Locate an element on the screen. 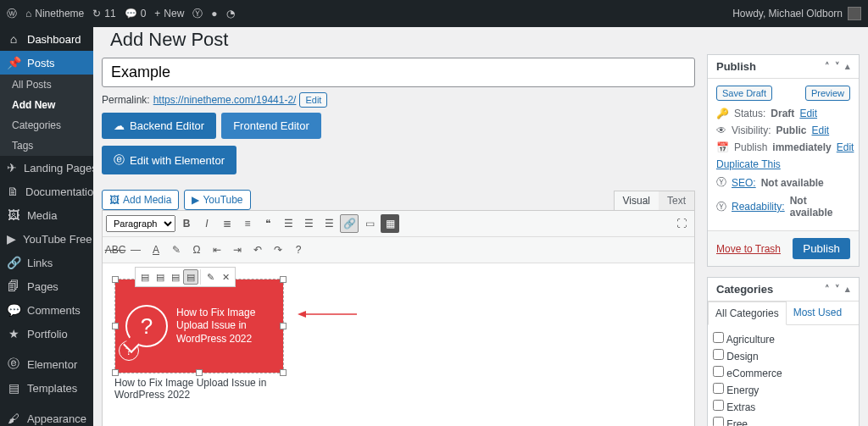  cat-item: Energy is located at coordinates (783, 390).